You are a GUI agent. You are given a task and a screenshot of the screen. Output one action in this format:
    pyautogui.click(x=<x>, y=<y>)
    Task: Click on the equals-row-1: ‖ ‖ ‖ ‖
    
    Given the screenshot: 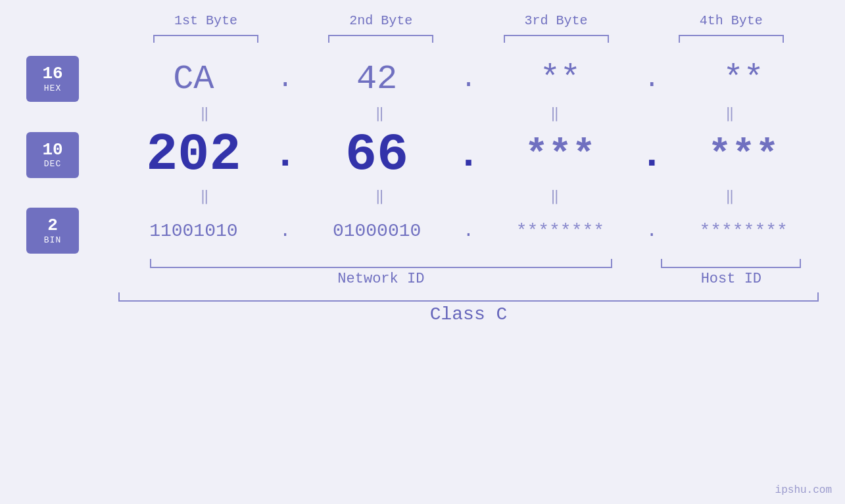 What is the action you would take?
    pyautogui.click(x=422, y=113)
    